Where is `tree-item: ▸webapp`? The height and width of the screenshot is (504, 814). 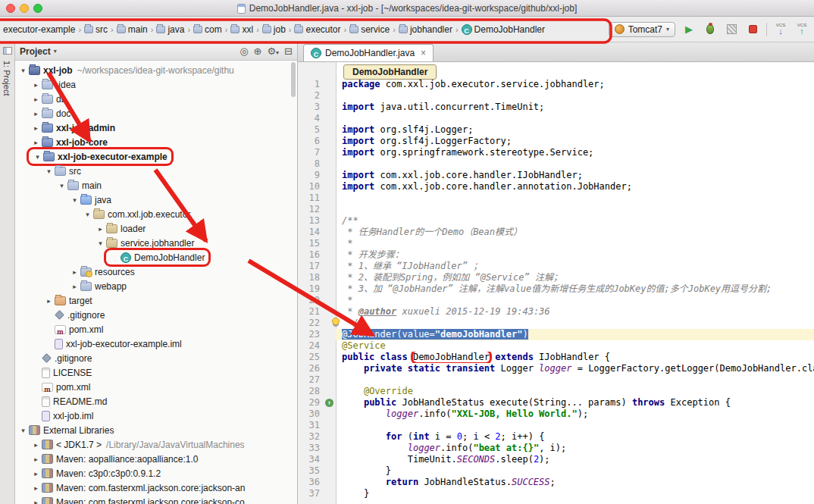 tree-item: ▸webapp is located at coordinates (156, 286).